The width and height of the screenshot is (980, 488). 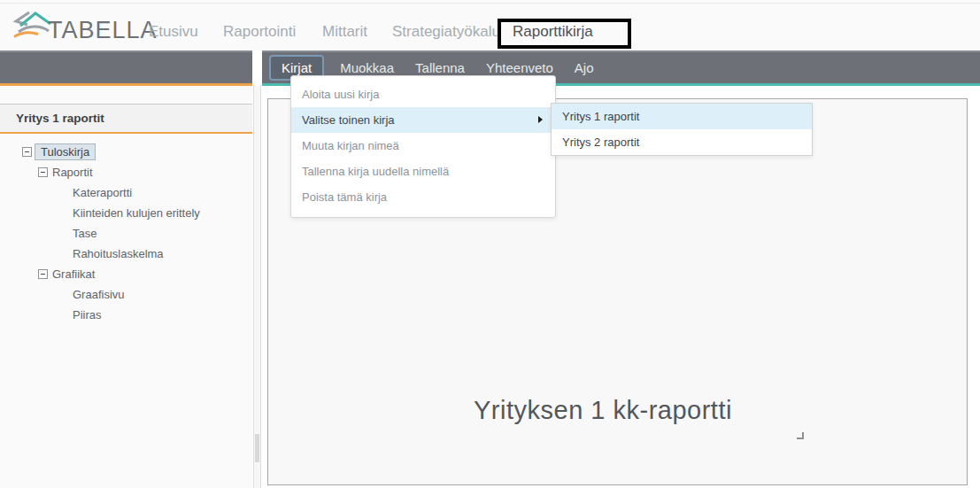 What do you see at coordinates (126, 234) in the screenshot?
I see `tree-item-tase: Tase` at bounding box center [126, 234].